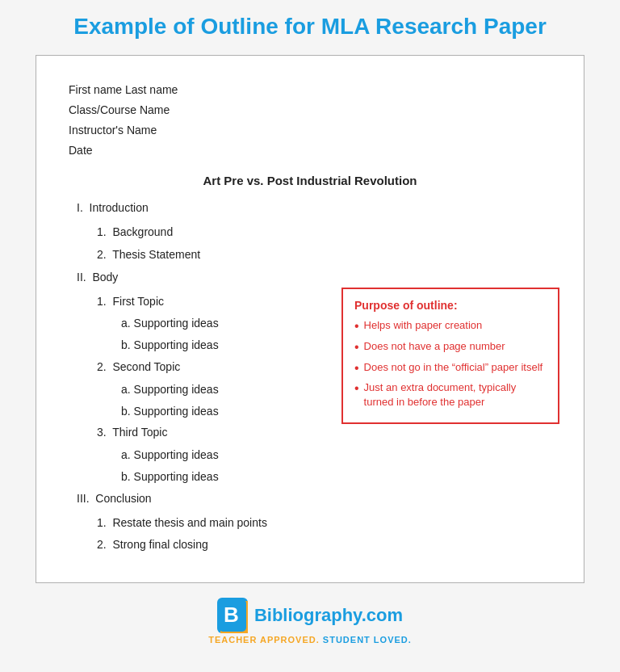 This screenshot has height=672, width=620. What do you see at coordinates (325, 255) in the screenshot?
I see `outline-item-thesis: 2. Thesis Statement` at bounding box center [325, 255].